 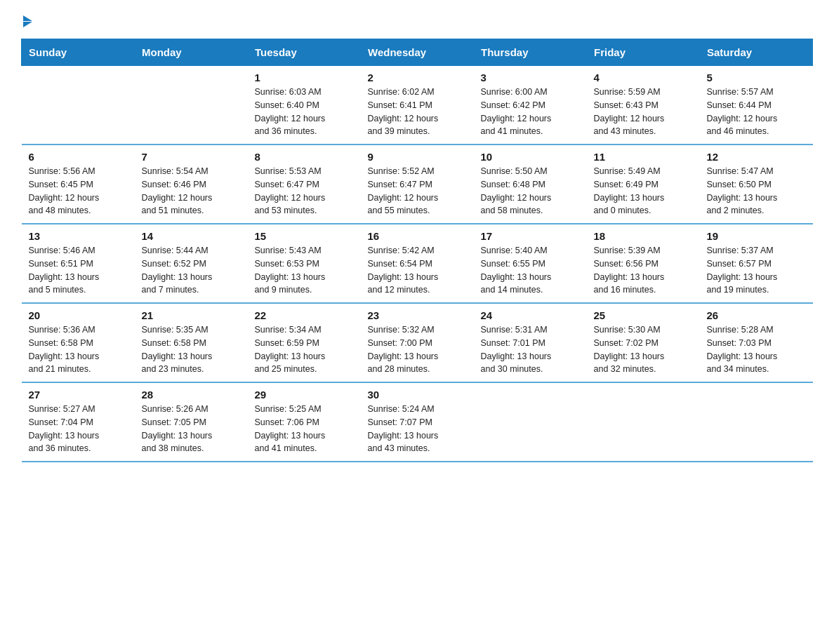 What do you see at coordinates (305, 105) in the screenshot?
I see `calendar-cell: 1Sunrise: 6:03 AM Sunset: 6:40 PM Daylig…` at bounding box center [305, 105].